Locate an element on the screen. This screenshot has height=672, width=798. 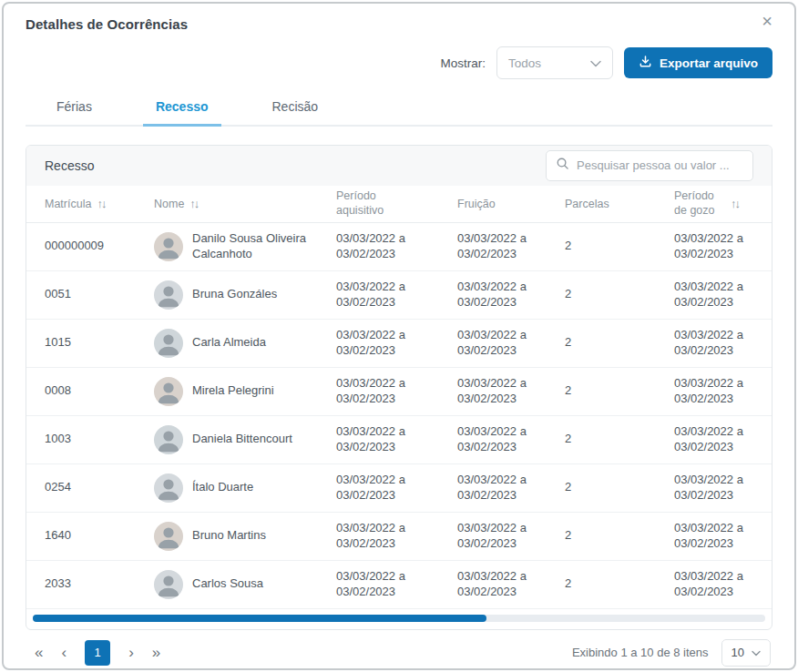
cell-nome: Danilo Sousa Oliveira Calcanhoto is located at coordinates (245, 247).